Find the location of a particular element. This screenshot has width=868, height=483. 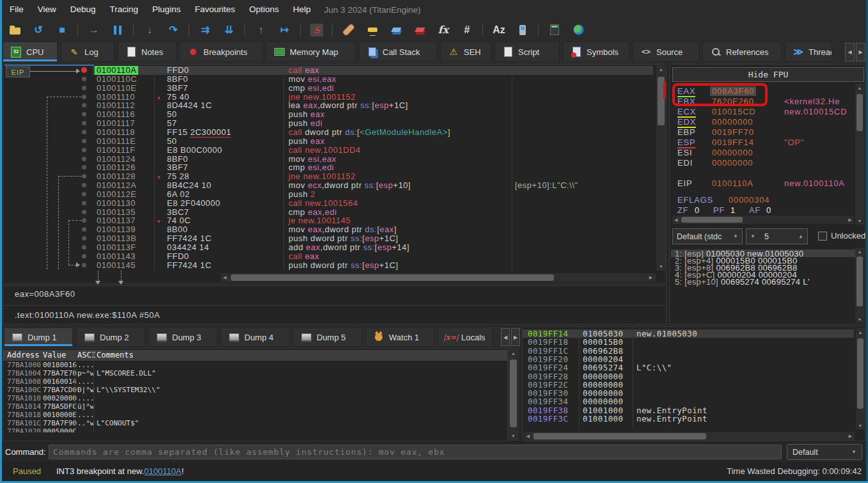

dump-tab-dump-3: Dump 3 is located at coordinates (183, 337).